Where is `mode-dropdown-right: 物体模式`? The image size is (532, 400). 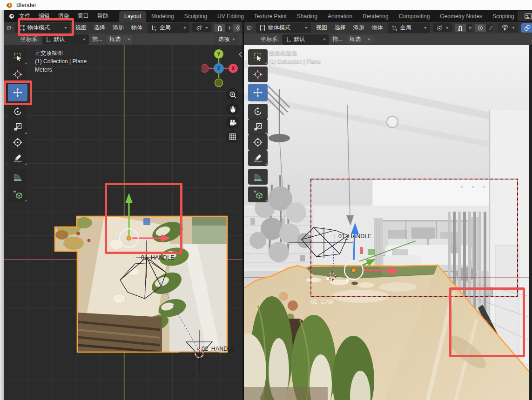 mode-dropdown-right: 物体模式 is located at coordinates (283, 28).